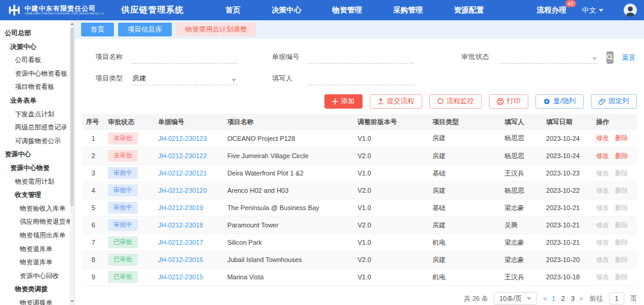  Describe the element at coordinates (72, 24) in the screenshot. I see `scroll-up-icon` at that location.